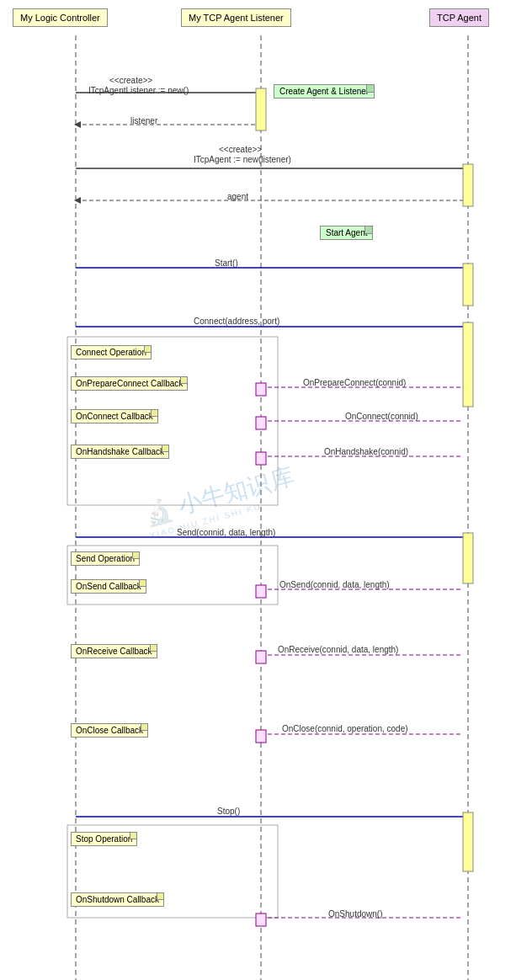 This screenshot has width=516, height=980. What do you see at coordinates (131, 81) in the screenshot?
I see `create1-stereo-label: <<create>>` at bounding box center [131, 81].